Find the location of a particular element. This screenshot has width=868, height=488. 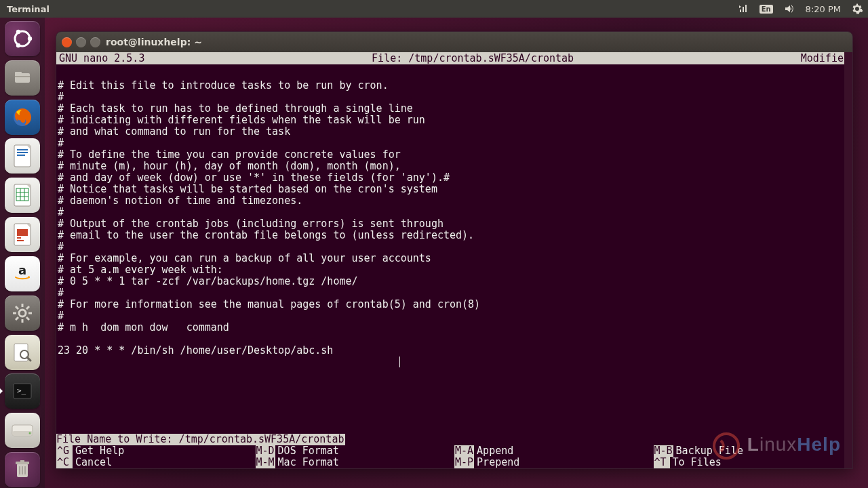

nano-shortcut-key: M-P is located at coordinates (464, 462).